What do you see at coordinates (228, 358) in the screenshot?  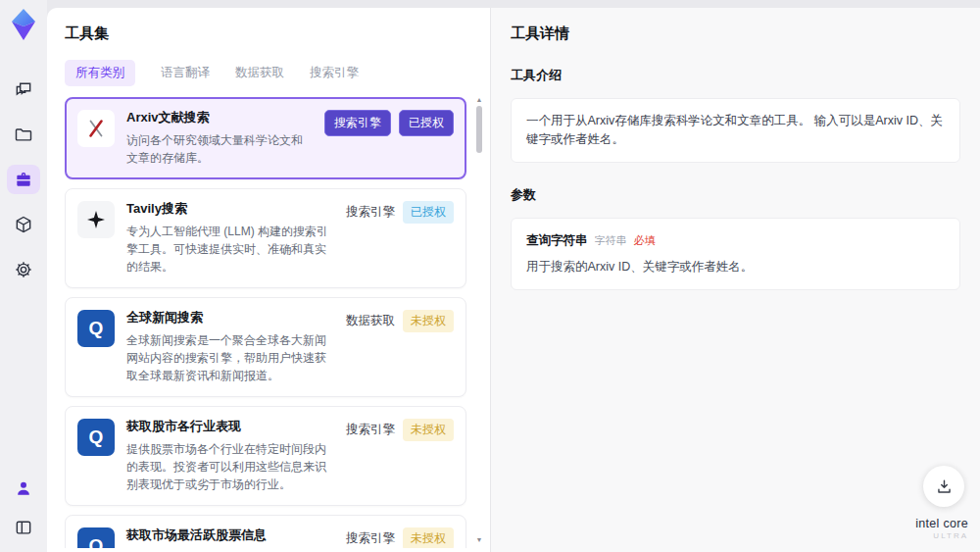 I see `tool-description: 全球新闻搜索是一个聚合全球各大新闻网站内容的搜索引擎，帮助用户快速获取全球最新资…` at bounding box center [228, 358].